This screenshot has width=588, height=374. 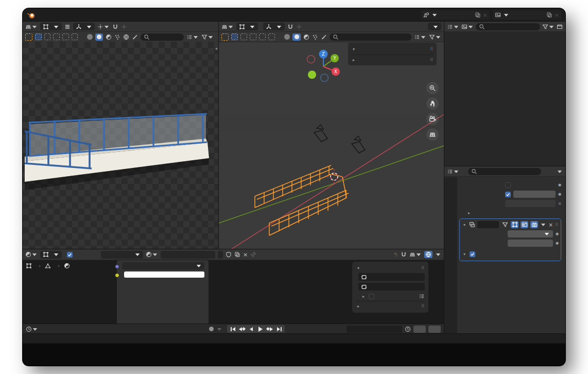 What do you see at coordinates (505, 225) in the screenshot?
I see `on-cage-toggle` at bounding box center [505, 225].